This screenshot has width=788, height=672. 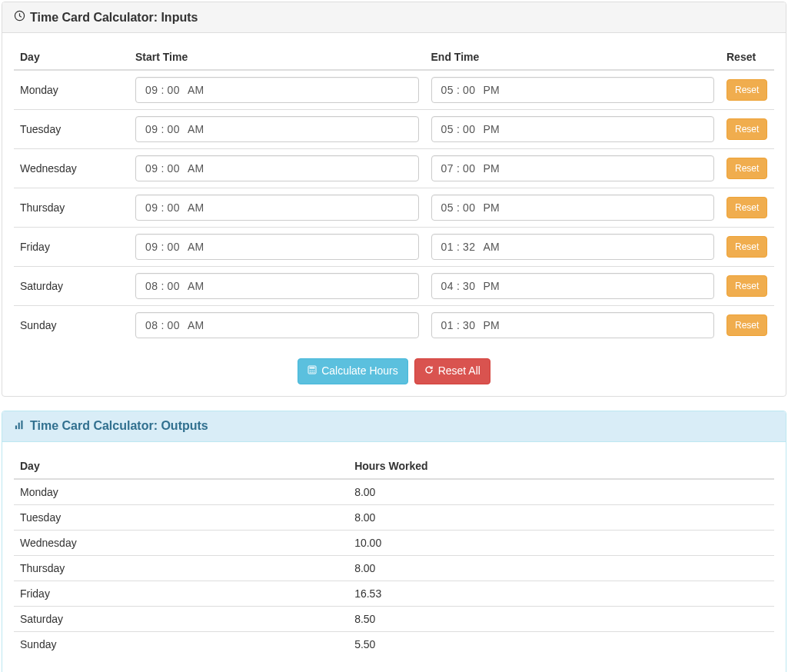 I want to click on table-row: Sunday5.50, so click(x=394, y=644).